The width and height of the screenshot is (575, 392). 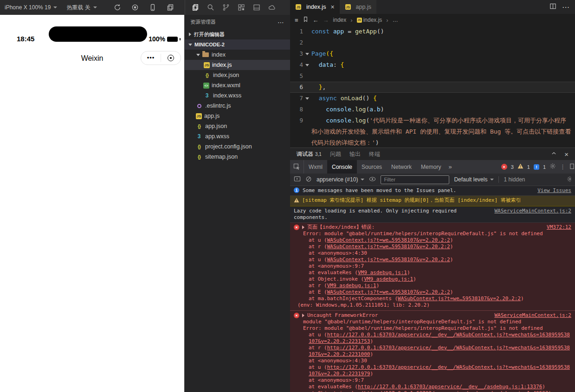 I want to click on refresh-icon, so click(x=117, y=7).